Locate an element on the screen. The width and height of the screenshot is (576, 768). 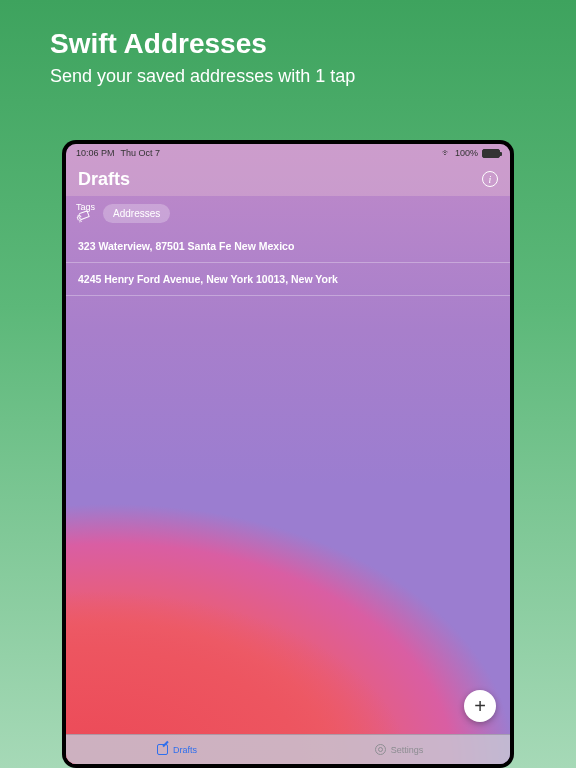
tab-bar: Drafts Settings is located at coordinates (288, 749).